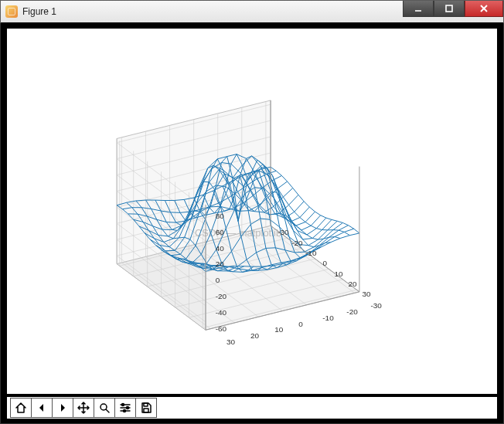 This screenshot has height=424, width=504. I want to click on back-button, so click(42, 408).